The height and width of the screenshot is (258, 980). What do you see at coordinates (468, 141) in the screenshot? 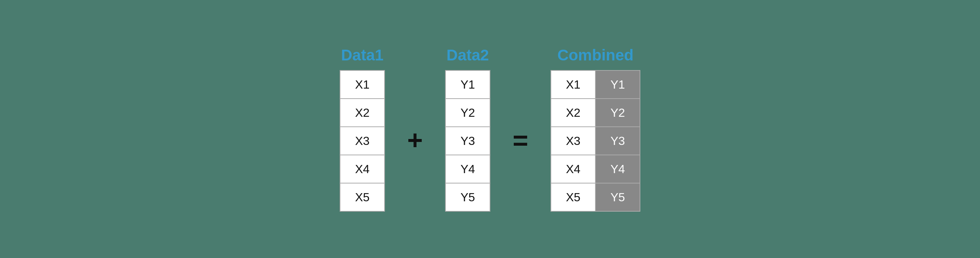
I see `data2-cell: Y3` at bounding box center [468, 141].